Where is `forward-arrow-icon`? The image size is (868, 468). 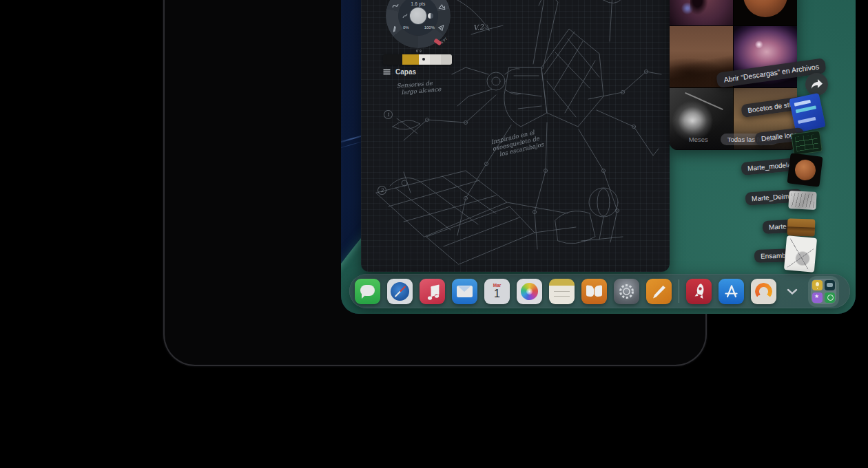 forward-arrow-icon is located at coordinates (817, 84).